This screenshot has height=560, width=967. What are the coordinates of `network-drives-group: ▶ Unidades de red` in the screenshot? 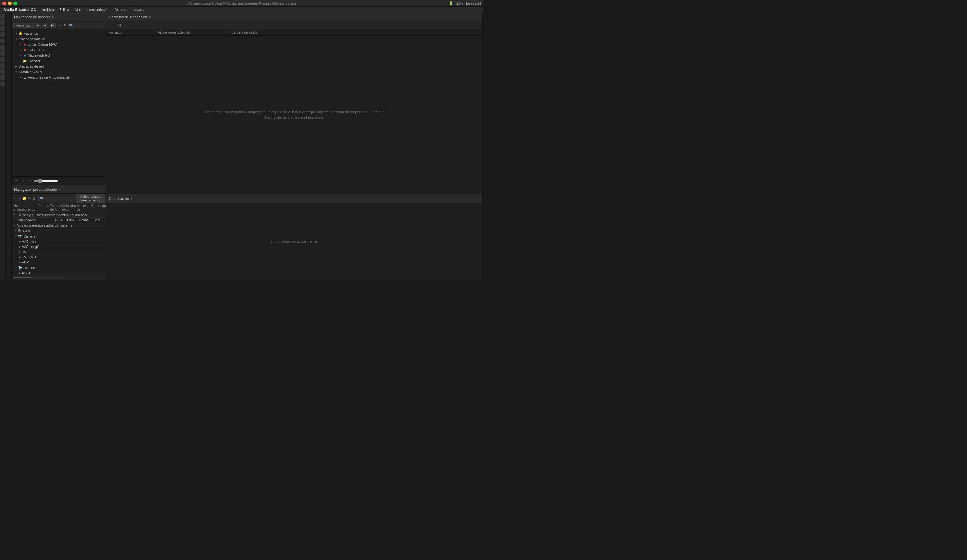 It's located at (59, 66).